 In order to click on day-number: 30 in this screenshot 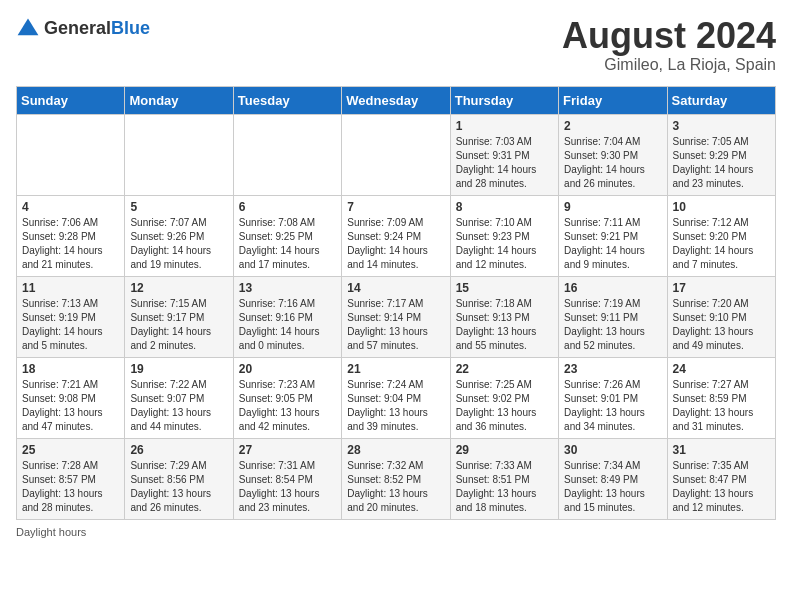, I will do `click(612, 450)`.